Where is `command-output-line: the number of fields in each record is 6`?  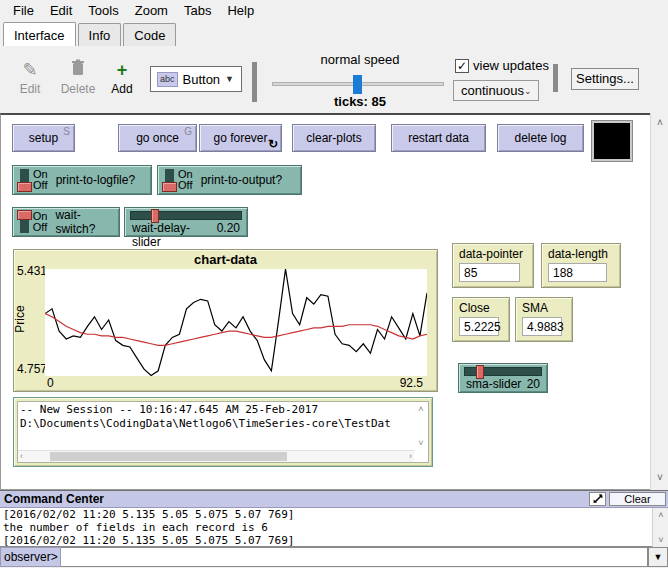 command-output-line: the number of fields in each record is 6 is located at coordinates (326, 528).